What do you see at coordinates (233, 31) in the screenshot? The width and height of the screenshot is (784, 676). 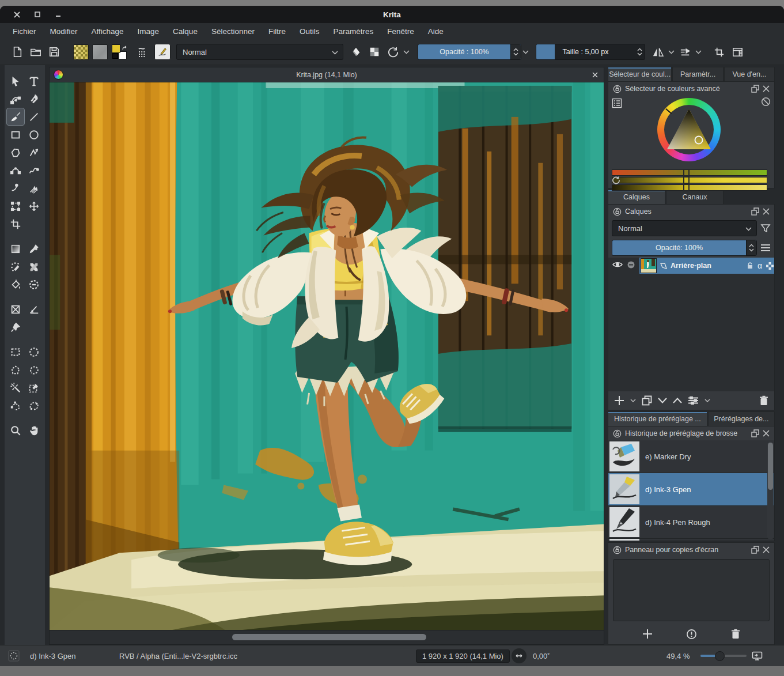 I see `menu-selectionner: Sélectionner` at bounding box center [233, 31].